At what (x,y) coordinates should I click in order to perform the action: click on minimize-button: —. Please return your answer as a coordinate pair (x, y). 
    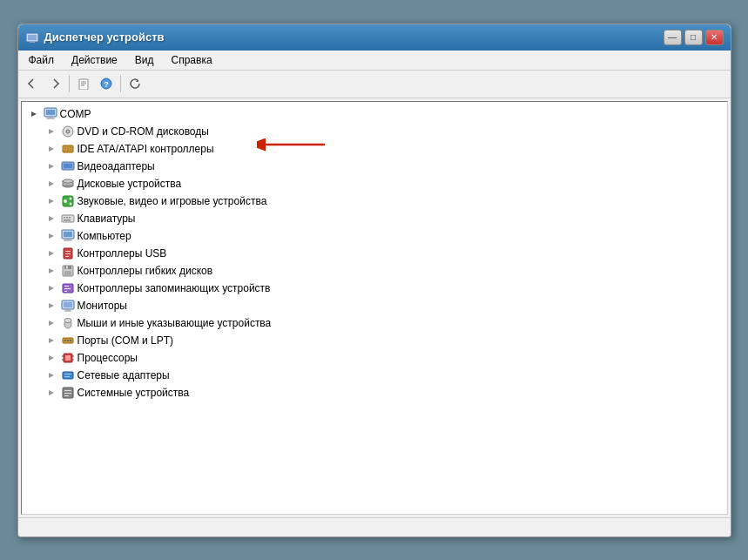
    Looking at the image, I should click on (672, 37).